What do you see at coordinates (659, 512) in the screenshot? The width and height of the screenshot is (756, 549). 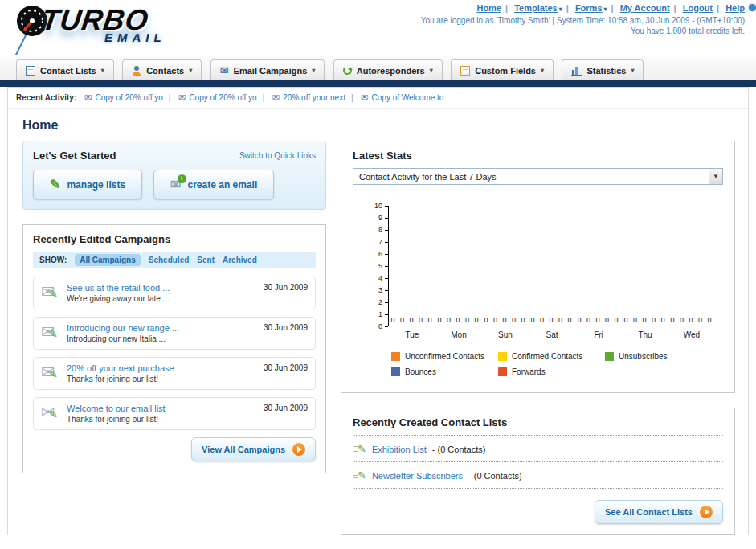 I see `see-all-contact-lists-button: See All Contact Lists` at bounding box center [659, 512].